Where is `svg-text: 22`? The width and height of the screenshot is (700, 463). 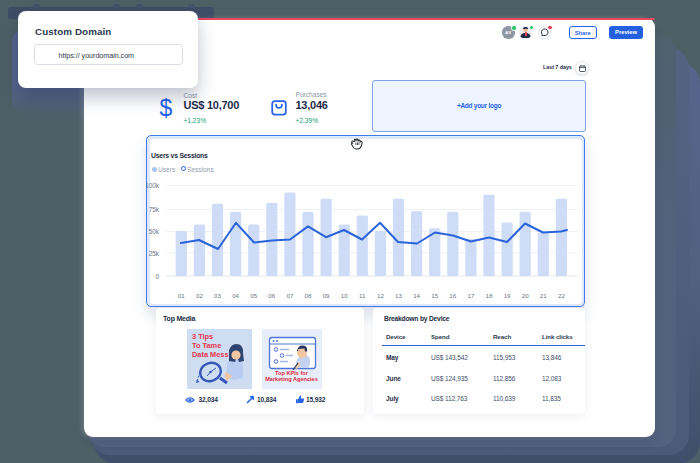 svg-text: 22 is located at coordinates (562, 296).